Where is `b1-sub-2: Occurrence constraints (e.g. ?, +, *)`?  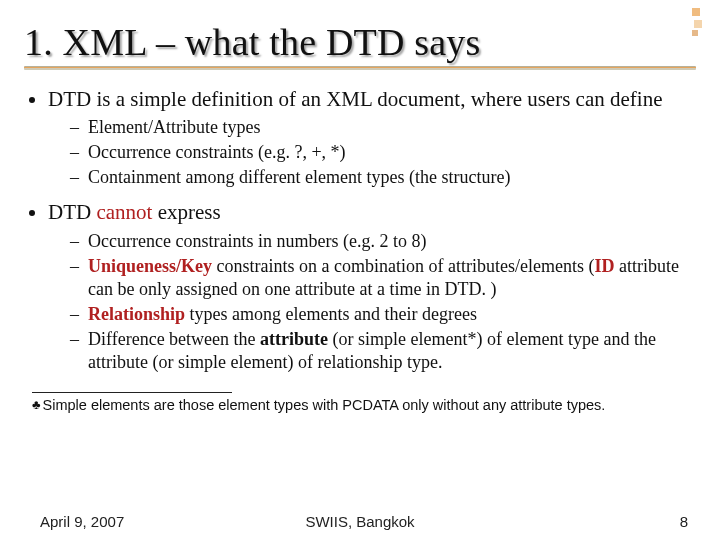 b1-sub-2: Occurrence constraints (e.g. ?, +, *) is located at coordinates (385, 152).